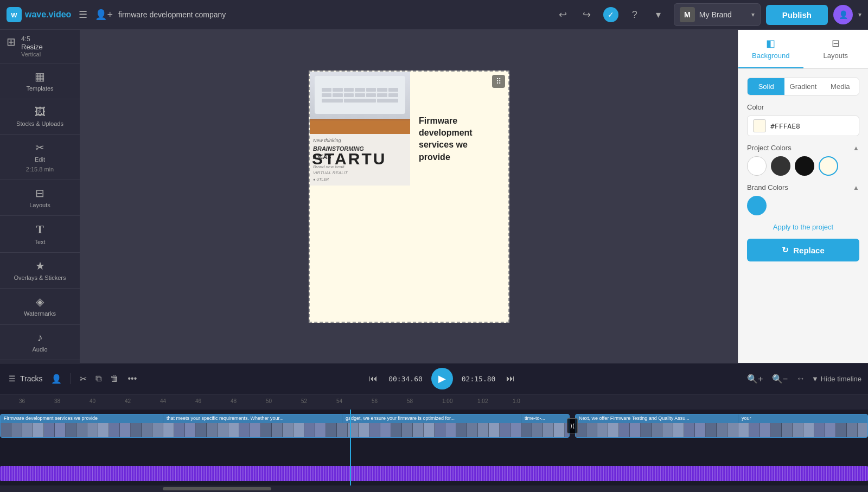 The width and height of the screenshot is (868, 492). What do you see at coordinates (434, 474) in the screenshot?
I see `audio-clip` at bounding box center [434, 474].